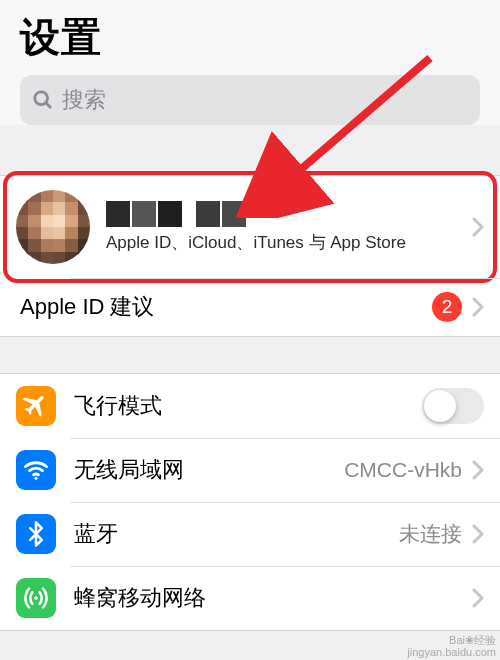 The image size is (500, 660). What do you see at coordinates (250, 100) in the screenshot?
I see `search-field: 搜索` at bounding box center [250, 100].